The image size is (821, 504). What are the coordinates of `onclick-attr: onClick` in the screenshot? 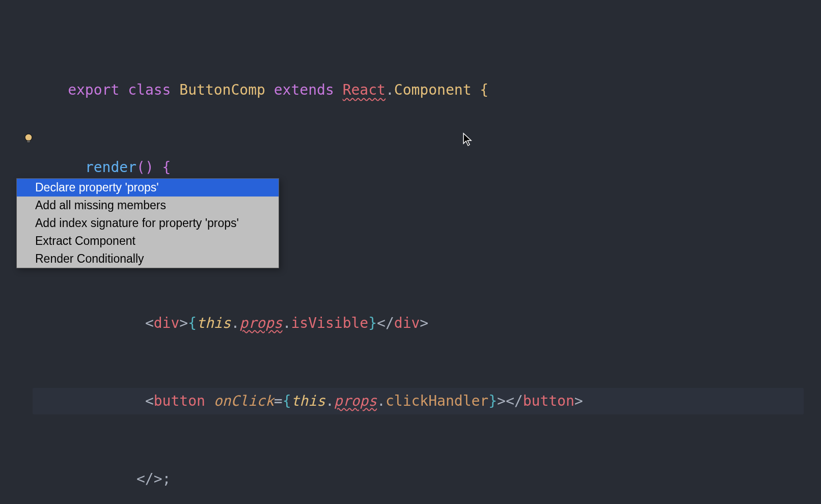 It's located at (244, 401).